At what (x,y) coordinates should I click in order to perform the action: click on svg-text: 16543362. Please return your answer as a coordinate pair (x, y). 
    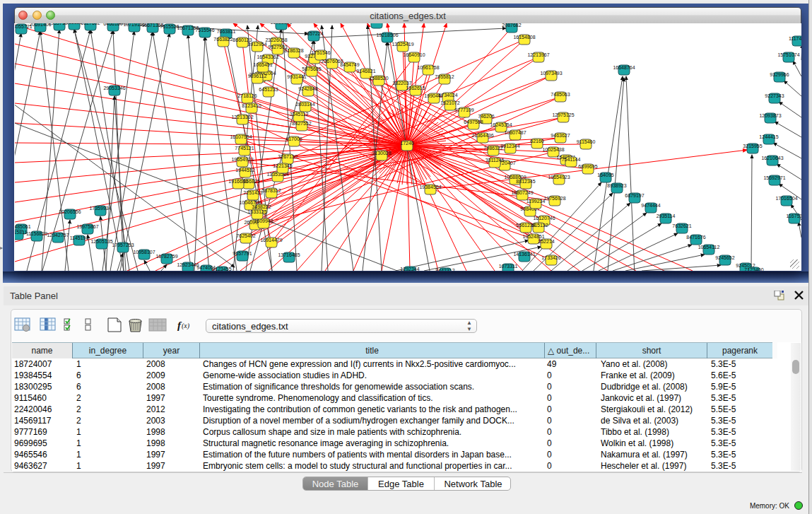
    Looking at the image, I should click on (267, 57).